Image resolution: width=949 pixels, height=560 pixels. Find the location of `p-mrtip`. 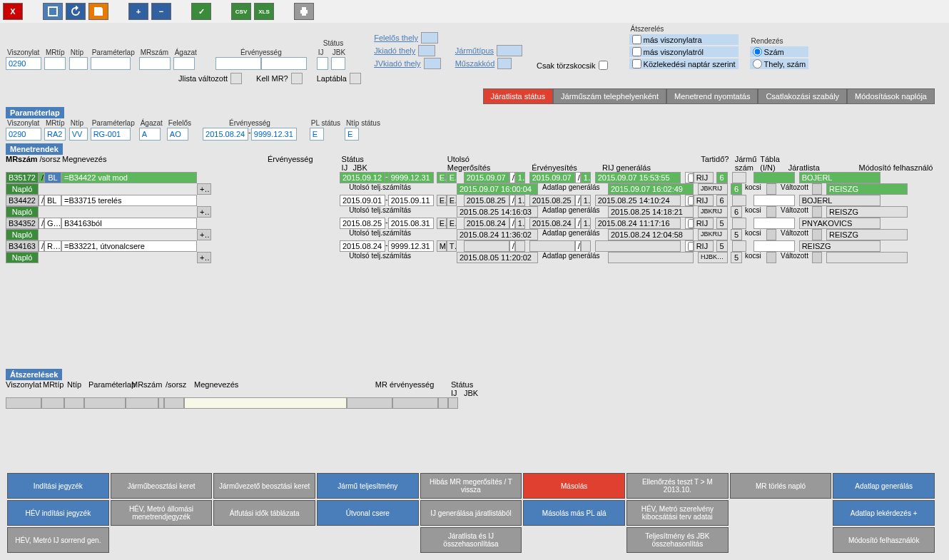

p-mrtip is located at coordinates (55, 134).